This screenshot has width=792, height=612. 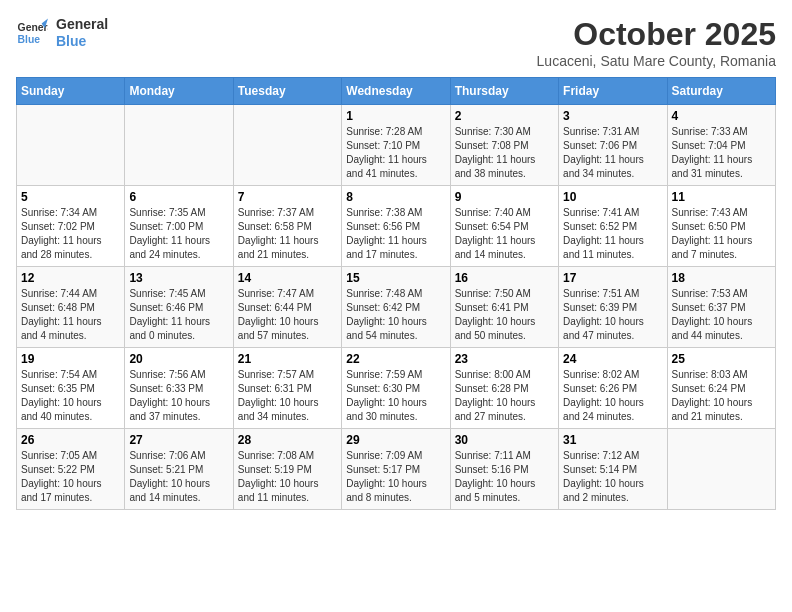 What do you see at coordinates (504, 197) in the screenshot?
I see `day-number: 9` at bounding box center [504, 197].